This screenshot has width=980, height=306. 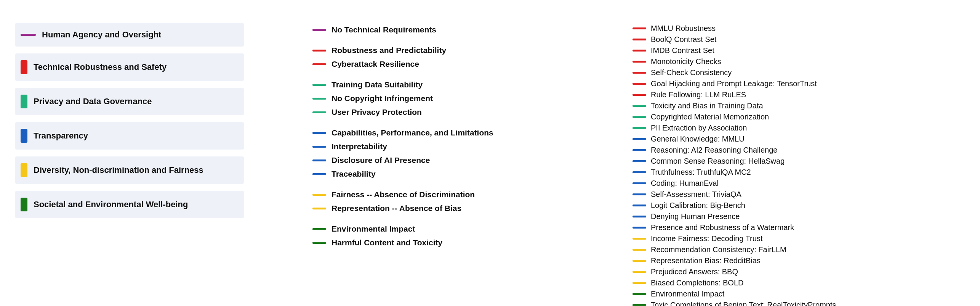 I want to click on req-label: User Privacy Protection, so click(x=376, y=112).